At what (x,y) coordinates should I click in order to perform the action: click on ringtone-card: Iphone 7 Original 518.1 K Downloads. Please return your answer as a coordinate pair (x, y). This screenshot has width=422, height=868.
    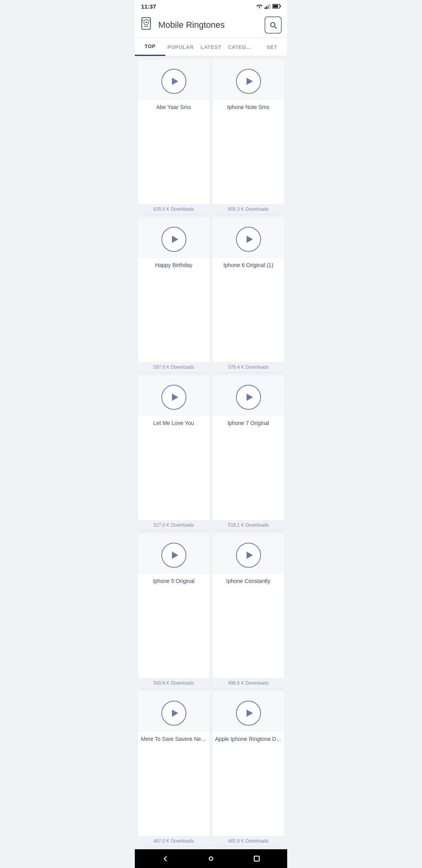
    Looking at the image, I should click on (249, 453).